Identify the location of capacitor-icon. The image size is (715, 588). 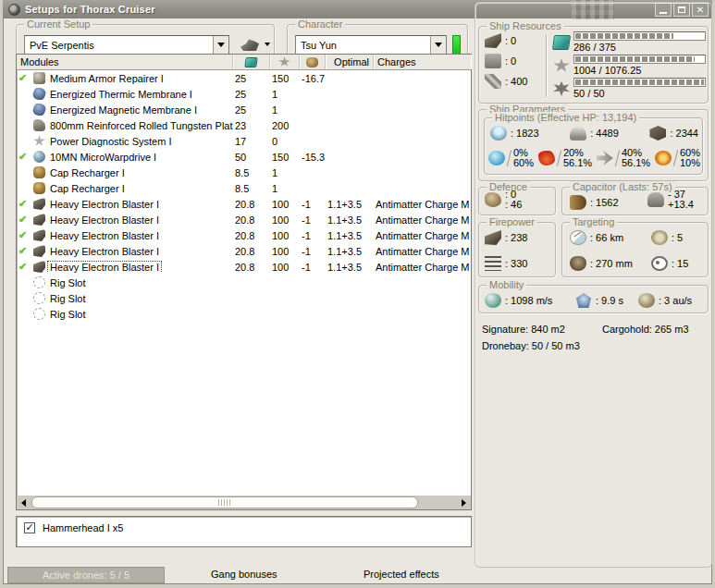
(313, 63).